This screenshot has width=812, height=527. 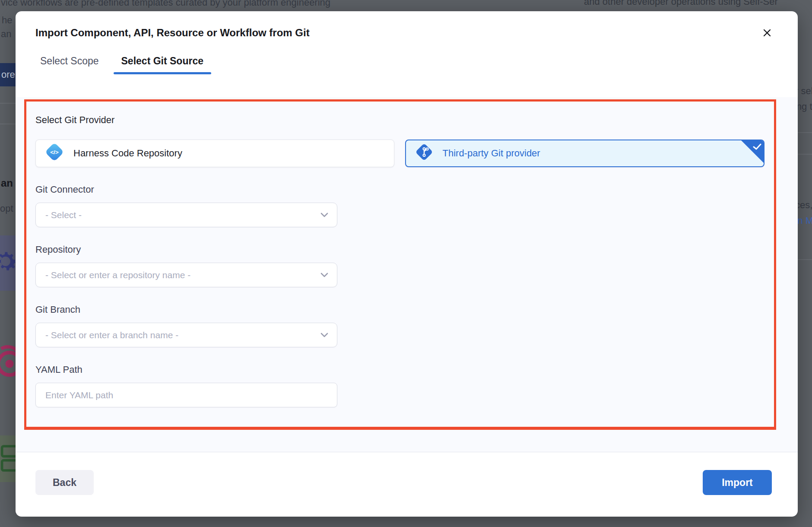 I want to click on provider-card-label: Third-party Git provider, so click(x=492, y=153).